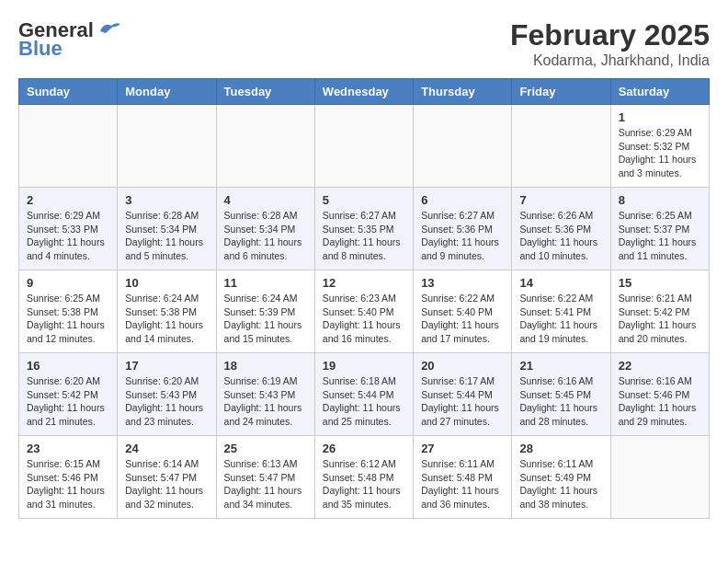  What do you see at coordinates (561, 395) in the screenshot?
I see `table-row: 21Sunrise: 6:16 AM Sunset: 5:45 PM Dayli…` at bounding box center [561, 395].